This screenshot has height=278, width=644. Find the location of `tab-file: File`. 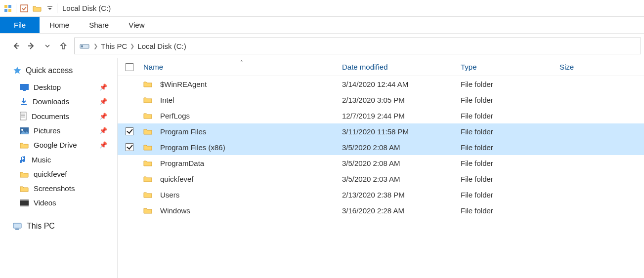

tab-file: File is located at coordinates (20, 25).